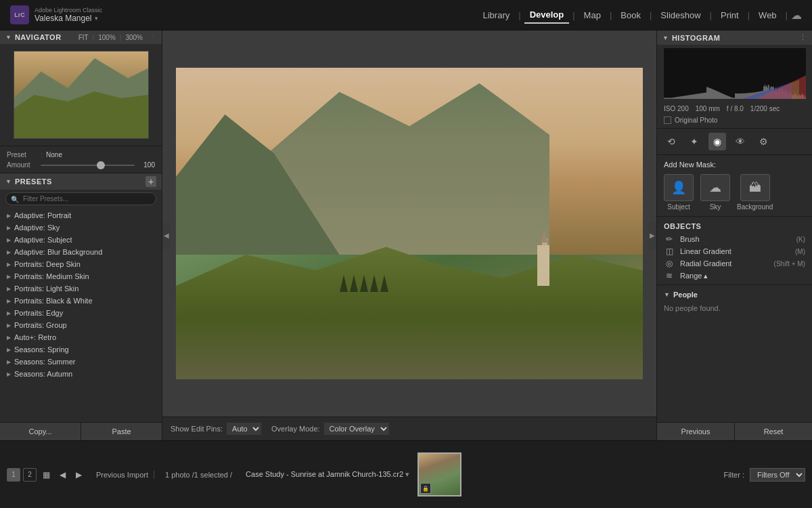 Image resolution: width=812 pixels, height=508 pixels. What do you see at coordinates (81, 252) in the screenshot?
I see `preset-list-item: ▶Adaptive: Blur Background` at bounding box center [81, 252].